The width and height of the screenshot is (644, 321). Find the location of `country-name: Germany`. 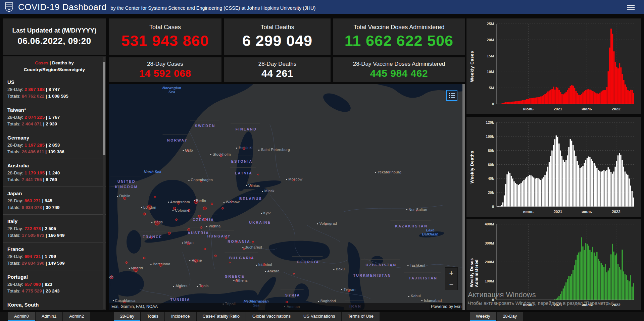

country-name: Germany is located at coordinates (55, 138).